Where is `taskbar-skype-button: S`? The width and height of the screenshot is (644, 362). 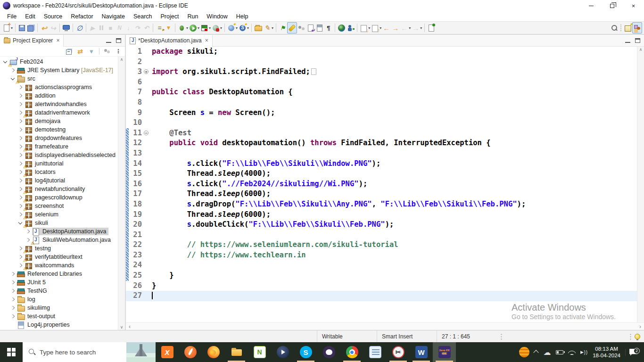 taskbar-skype-button: S is located at coordinates (305, 352).